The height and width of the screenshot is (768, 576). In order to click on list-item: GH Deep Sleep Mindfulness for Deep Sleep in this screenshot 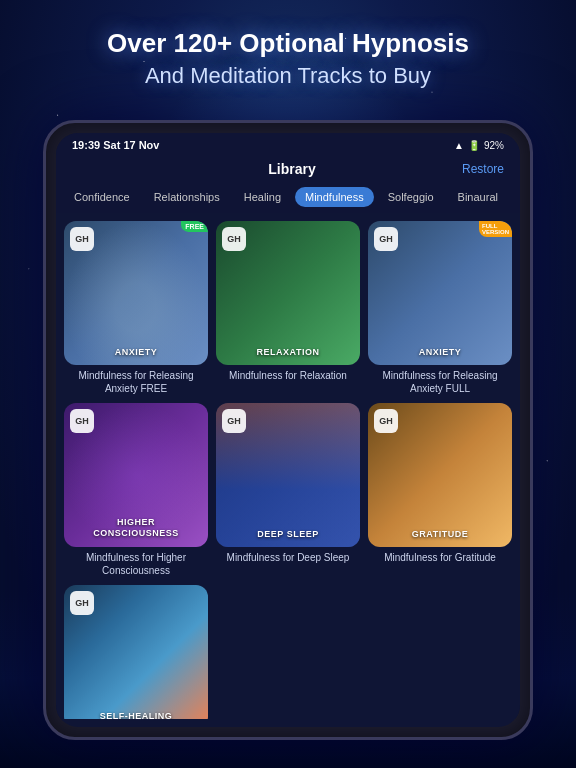, I will do `click(288, 490)`.